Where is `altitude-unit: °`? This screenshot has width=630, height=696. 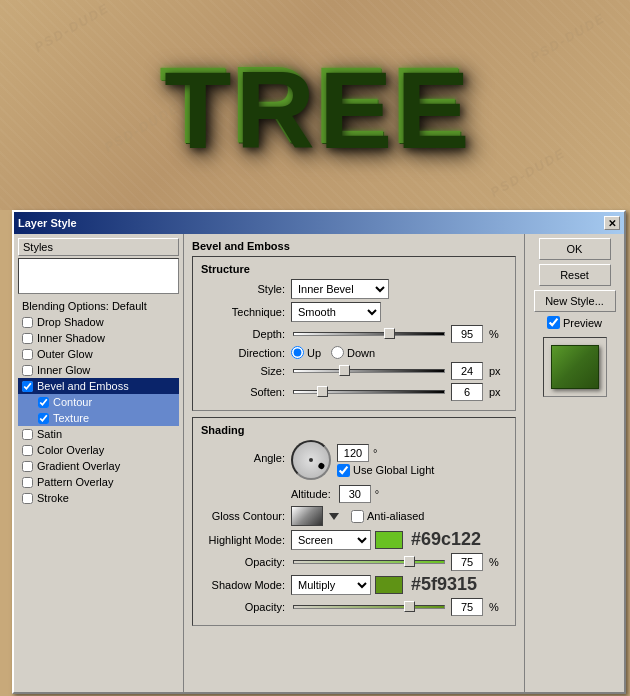 altitude-unit: ° is located at coordinates (377, 494).